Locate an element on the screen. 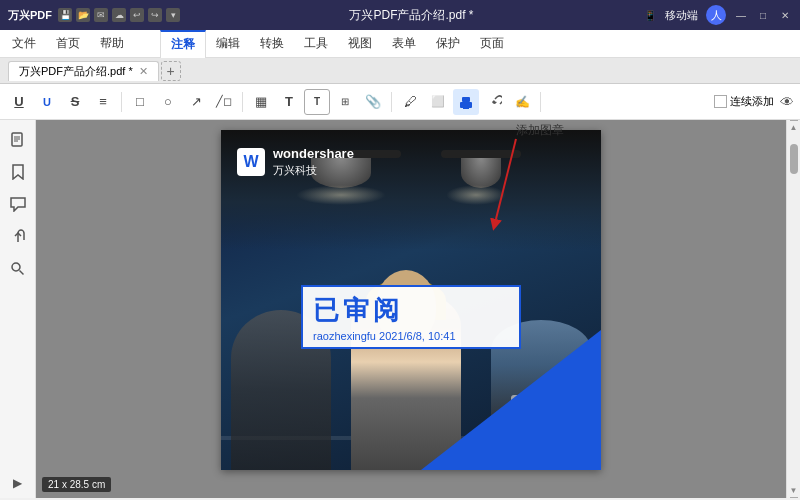  text-tool: T is located at coordinates (289, 102).